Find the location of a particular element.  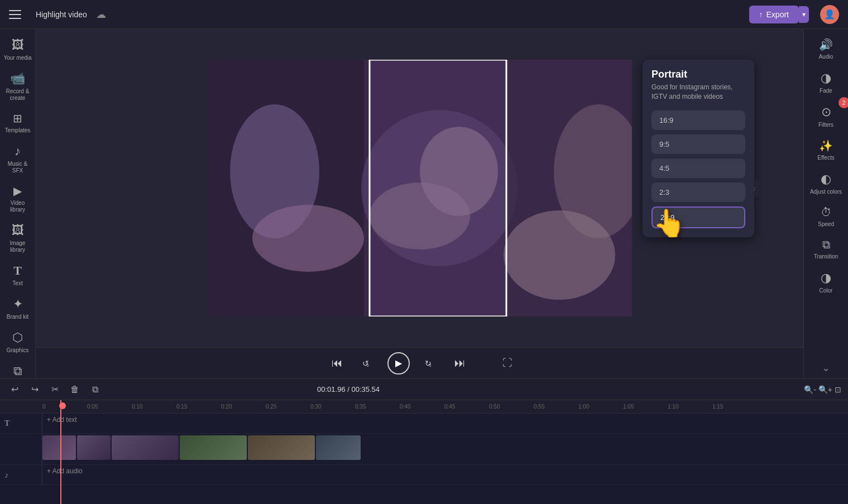

filters-badge: 2 is located at coordinates (844, 103).